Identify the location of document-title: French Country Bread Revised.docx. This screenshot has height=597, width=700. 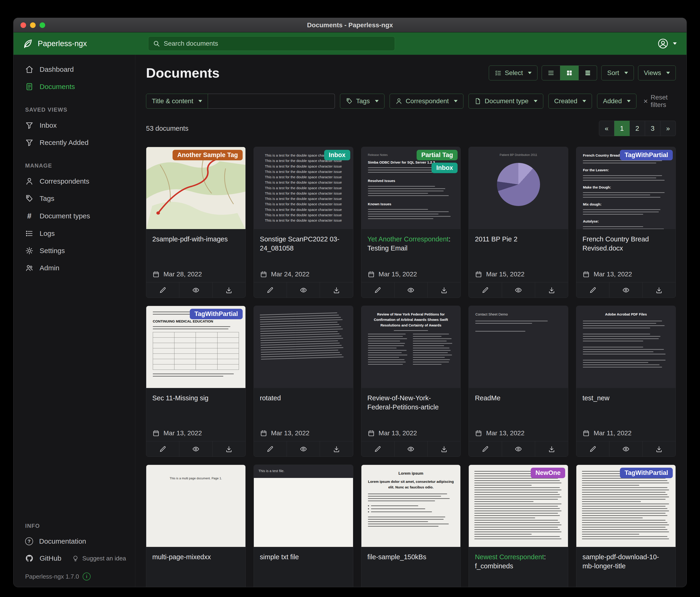
(626, 244).